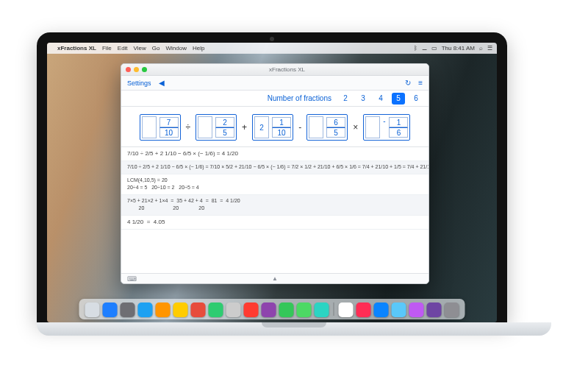  Describe the element at coordinates (287, 69) in the screenshot. I see `window-title: xFractions XL` at that location.